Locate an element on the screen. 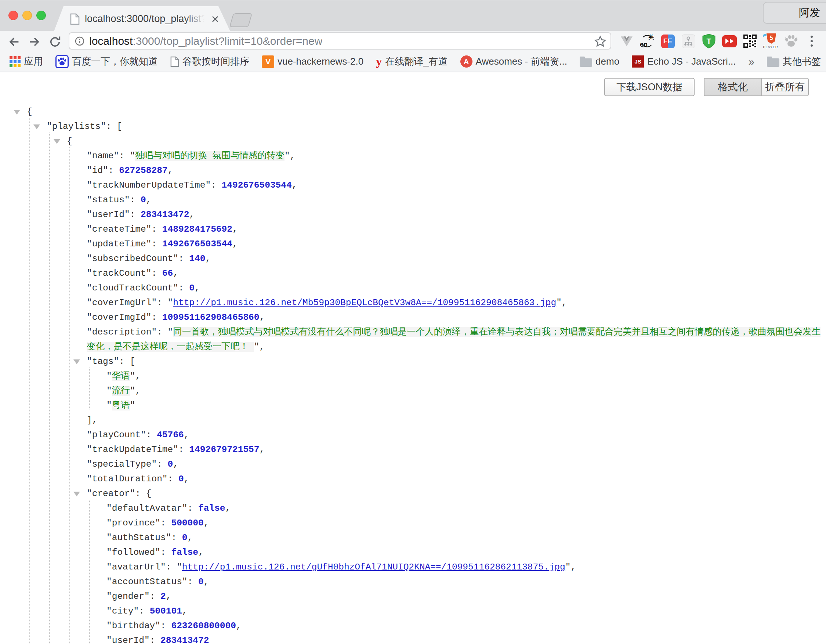 Image resolution: width=826 pixels, height=644 pixels. page-info-icon is located at coordinates (79, 41).